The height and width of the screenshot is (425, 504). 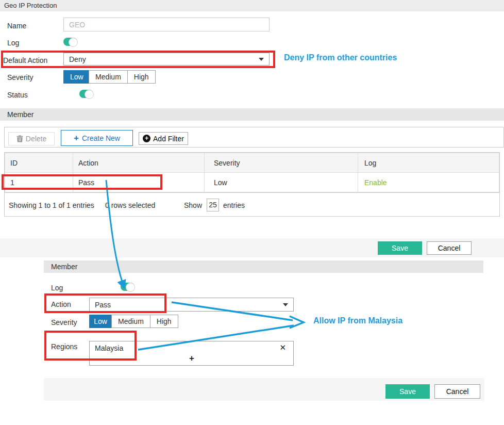 What do you see at coordinates (163, 138) in the screenshot?
I see `add-filter-button: + Add Filter` at bounding box center [163, 138].